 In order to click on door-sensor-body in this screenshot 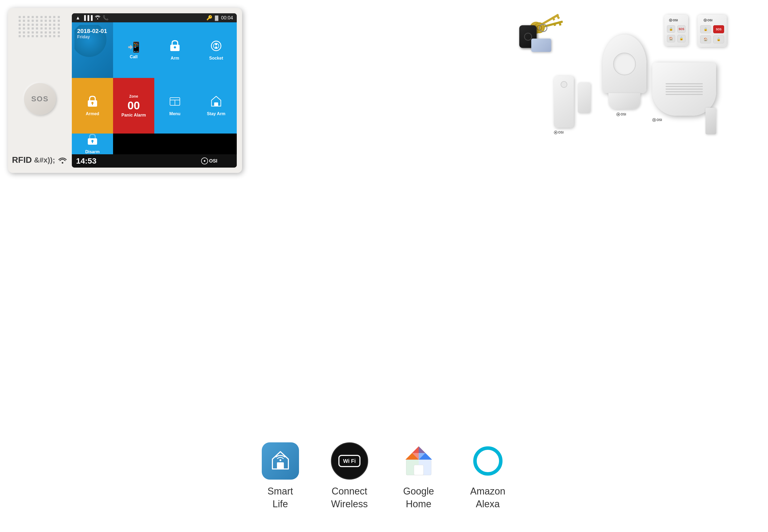, I will do `click(564, 102)`.